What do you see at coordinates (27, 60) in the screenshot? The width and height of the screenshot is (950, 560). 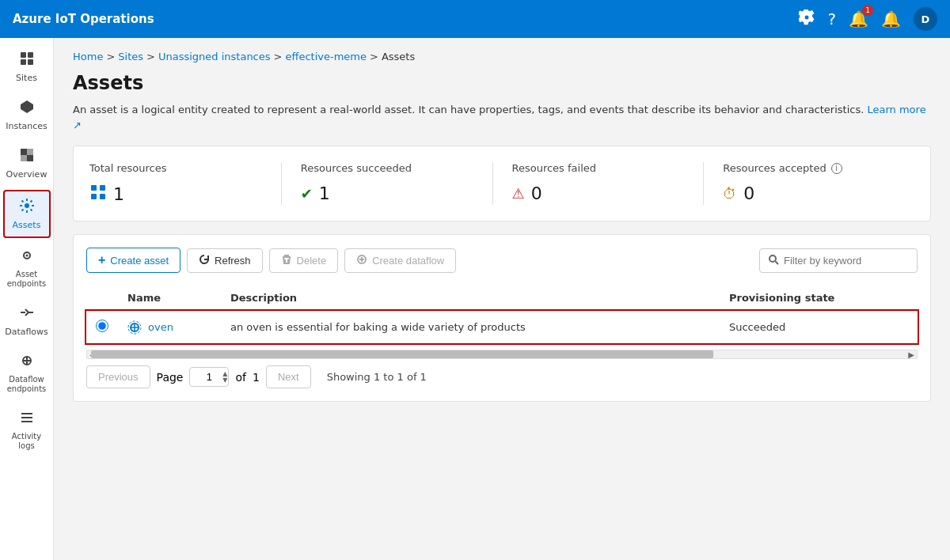 I see `sites-icon` at bounding box center [27, 60].